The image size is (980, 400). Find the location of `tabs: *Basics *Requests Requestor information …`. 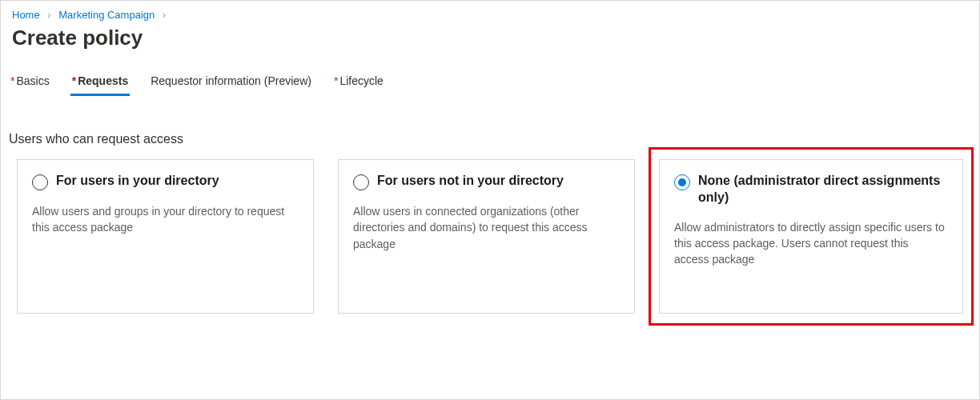

tabs: *Basics *Requests Requestor information … is located at coordinates (490, 83).